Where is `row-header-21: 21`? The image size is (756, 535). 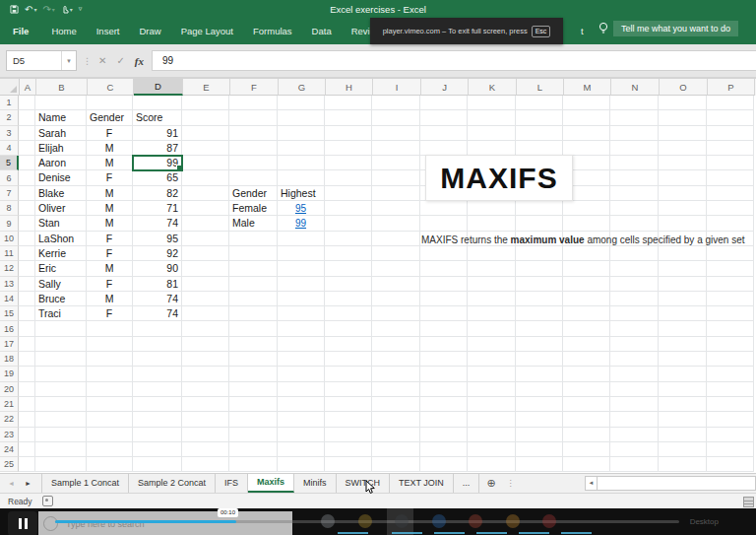 row-header-21: 21 is located at coordinates (10, 404).